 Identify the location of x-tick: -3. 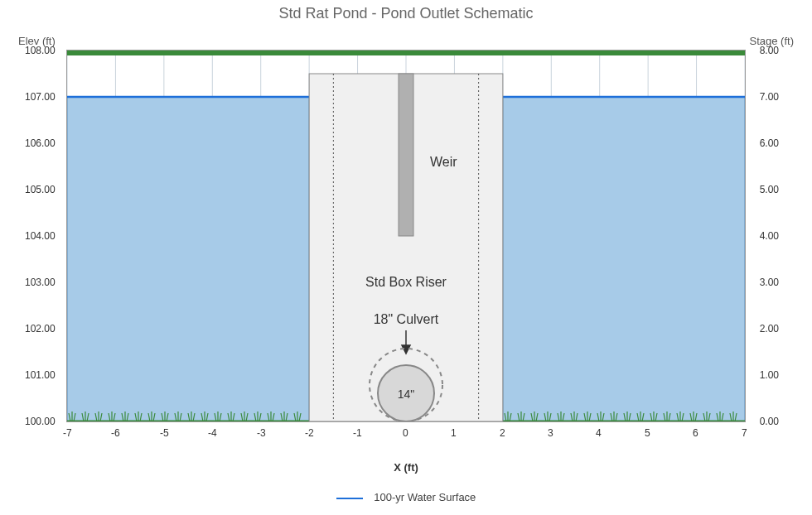
(262, 433).